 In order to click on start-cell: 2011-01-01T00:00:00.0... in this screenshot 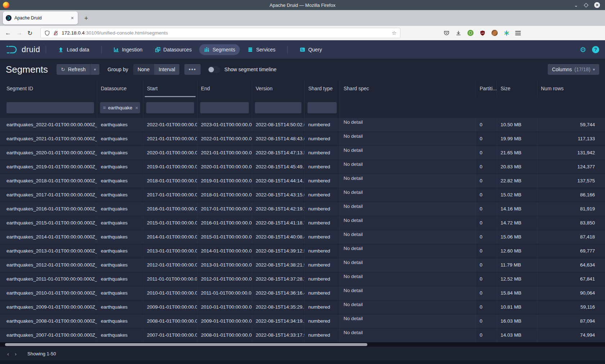, I will do `click(170, 279)`.